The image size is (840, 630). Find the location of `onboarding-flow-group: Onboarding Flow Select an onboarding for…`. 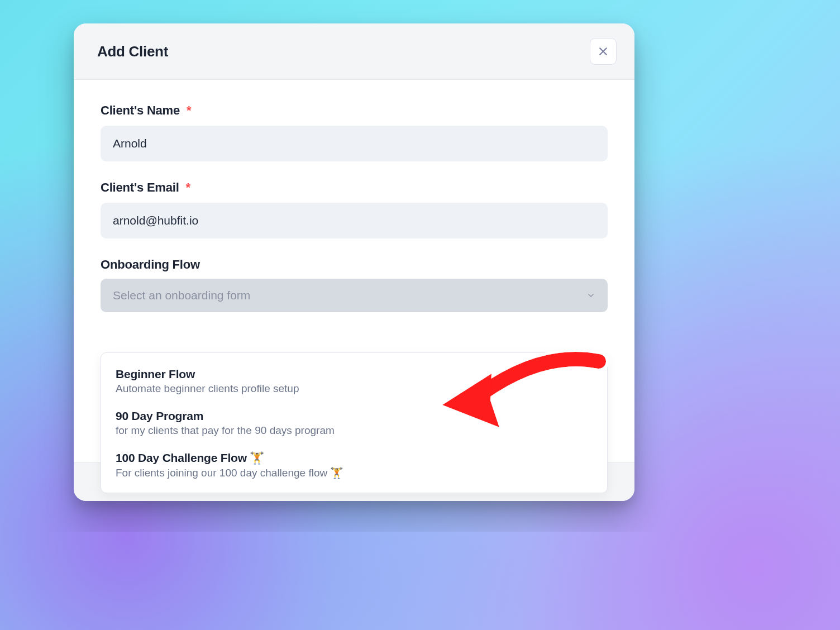

onboarding-flow-group: Onboarding Flow Select an onboarding for… is located at coordinates (354, 285).